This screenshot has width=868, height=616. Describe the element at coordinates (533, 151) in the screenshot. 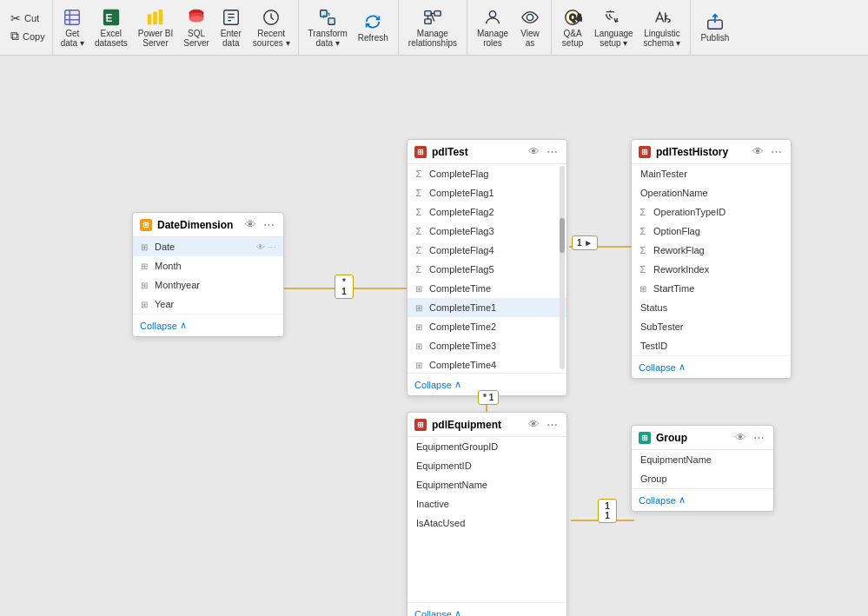

I see `pdltest-eye: 👁` at that location.